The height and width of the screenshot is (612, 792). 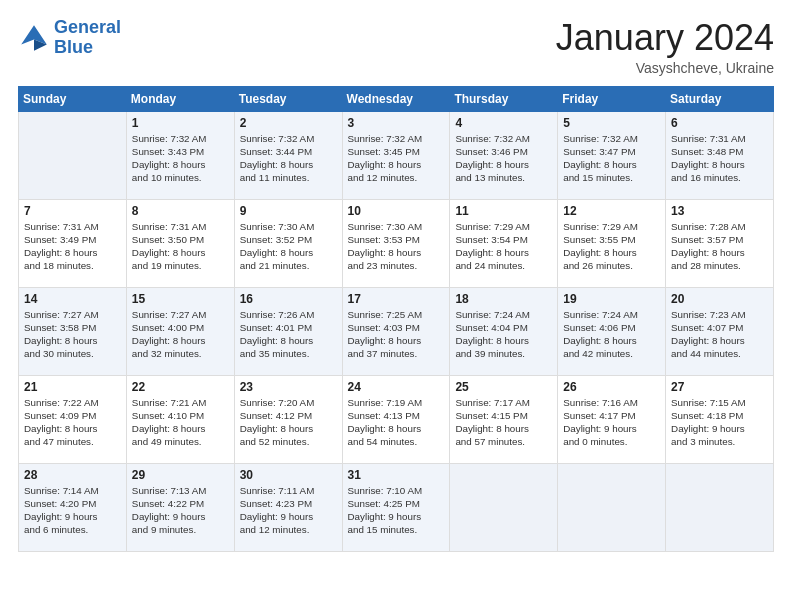 I want to click on day-info: Sunrise: 7:32 AMSunset: 3:47 PMDaylight:…, so click(x=612, y=158).